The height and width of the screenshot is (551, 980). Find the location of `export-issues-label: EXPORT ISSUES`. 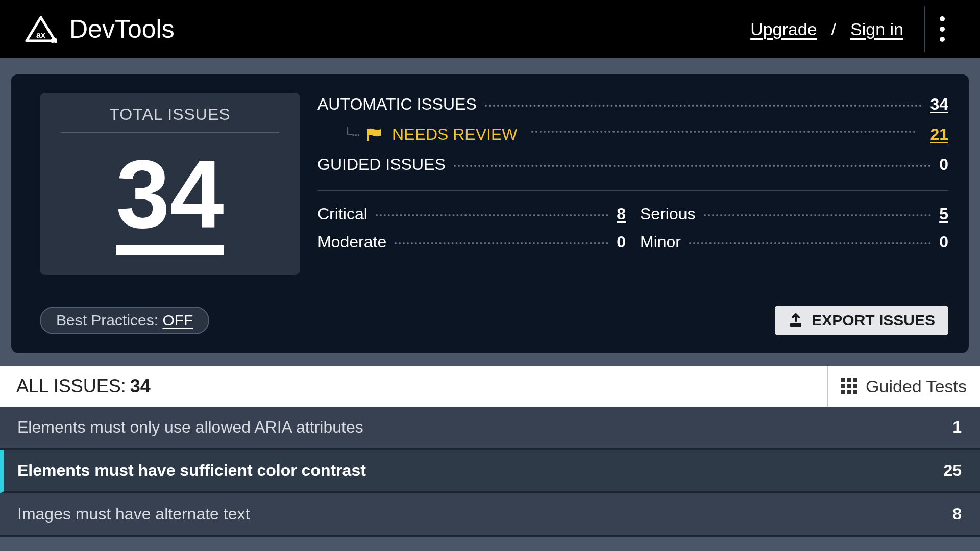

export-issues-label: EXPORT ISSUES is located at coordinates (873, 320).